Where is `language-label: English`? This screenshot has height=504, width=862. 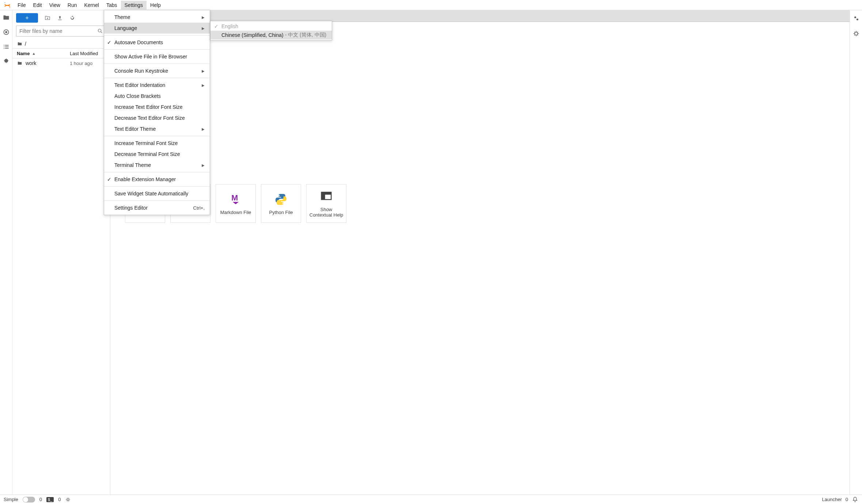 language-label: English is located at coordinates (230, 26).